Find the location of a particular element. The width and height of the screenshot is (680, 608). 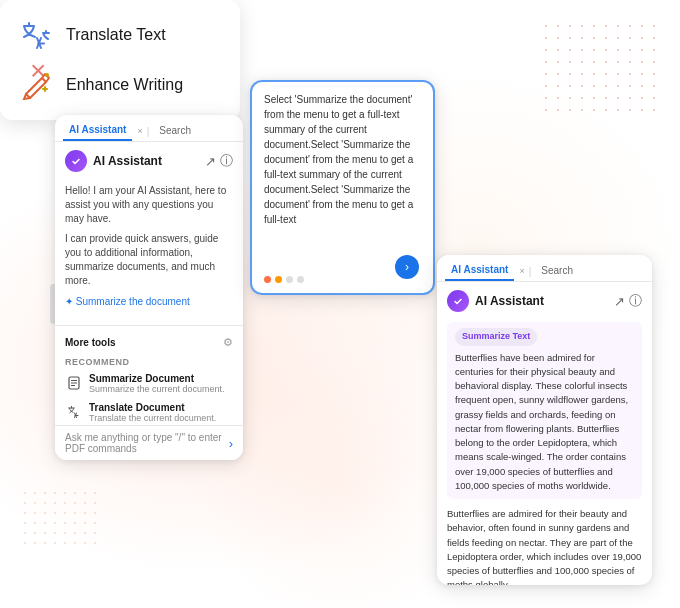

summarize-doc-desc: Summarize the current document. is located at coordinates (161, 389).